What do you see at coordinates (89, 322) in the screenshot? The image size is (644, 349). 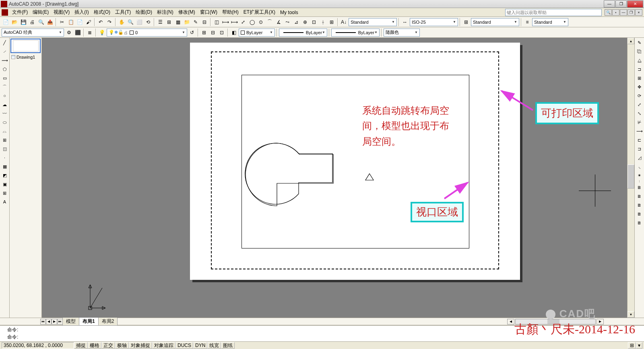 I see `tab-layout1: 布局1` at bounding box center [89, 322].